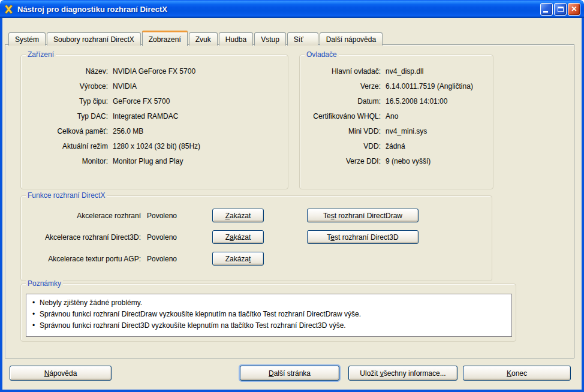 The image size is (584, 392). I want to click on tab-directx-files: Soubory rozhraní DirectX, so click(94, 39).